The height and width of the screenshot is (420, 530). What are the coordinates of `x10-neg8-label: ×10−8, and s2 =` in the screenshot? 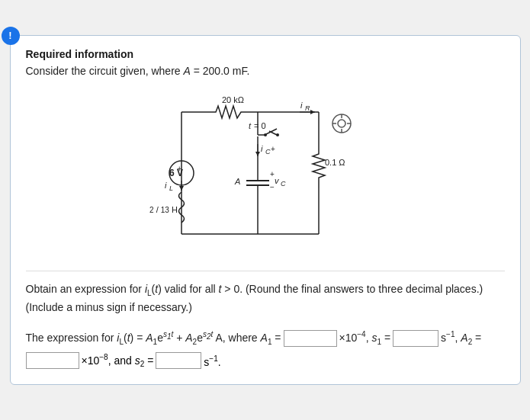 It's located at (117, 361).